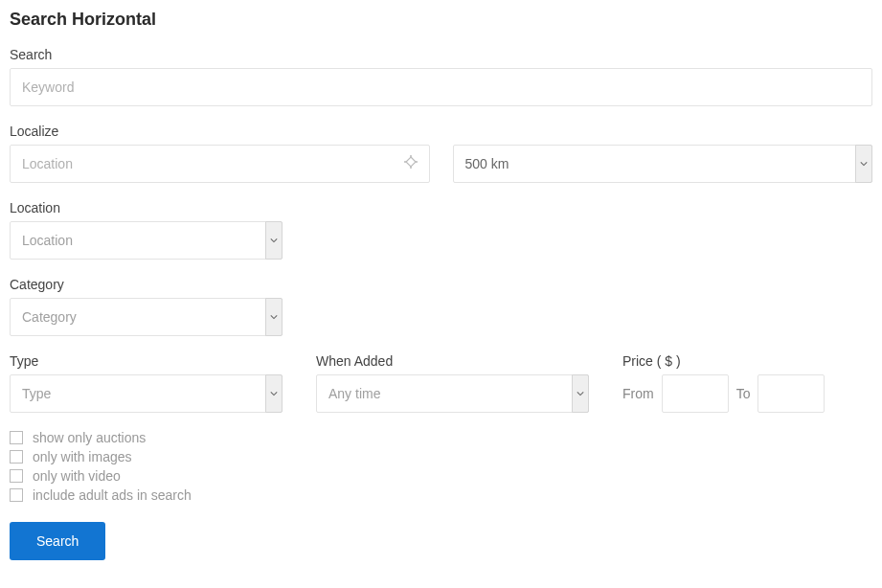 The image size is (882, 588). I want to click on price-group: Price ( $ ) From To, so click(724, 383).